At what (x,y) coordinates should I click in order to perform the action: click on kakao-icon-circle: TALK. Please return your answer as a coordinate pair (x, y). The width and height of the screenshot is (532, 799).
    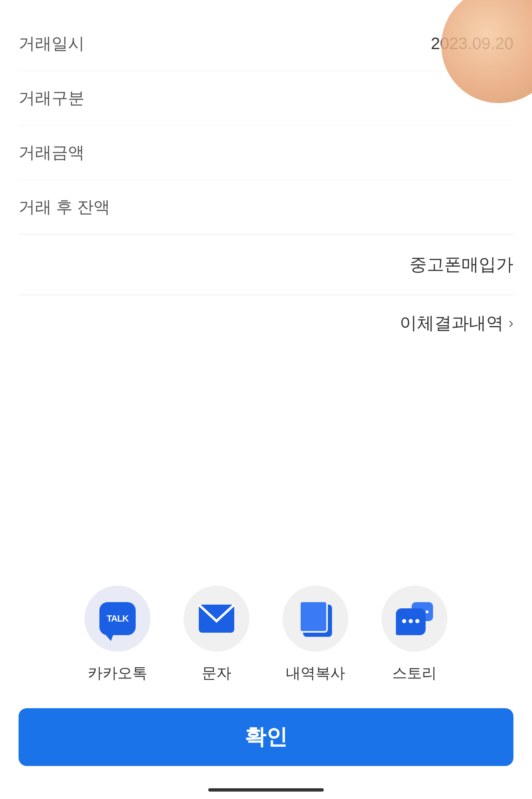
    Looking at the image, I should click on (118, 619).